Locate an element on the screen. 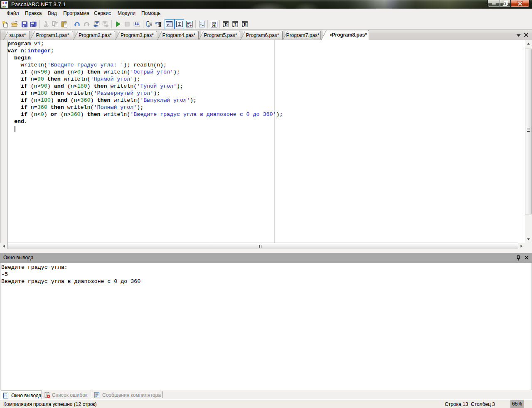  svg-text: C is located at coordinates (188, 26).